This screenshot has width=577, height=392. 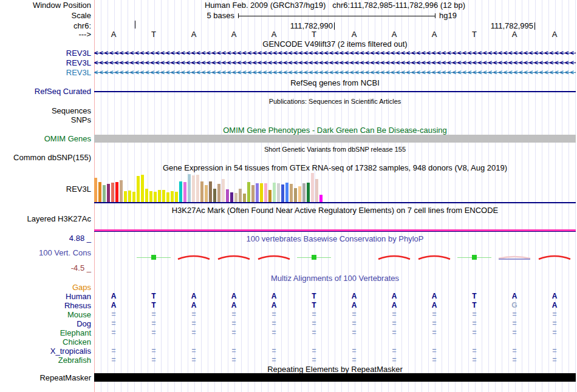 I want to click on refseq-gene-bar, so click(x=335, y=92).